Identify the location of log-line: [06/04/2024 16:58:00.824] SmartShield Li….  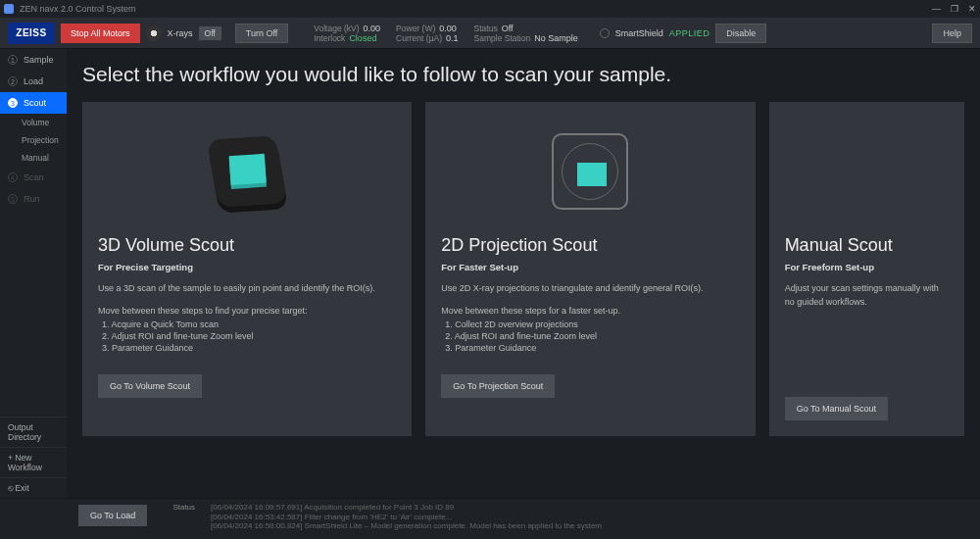
(406, 526).